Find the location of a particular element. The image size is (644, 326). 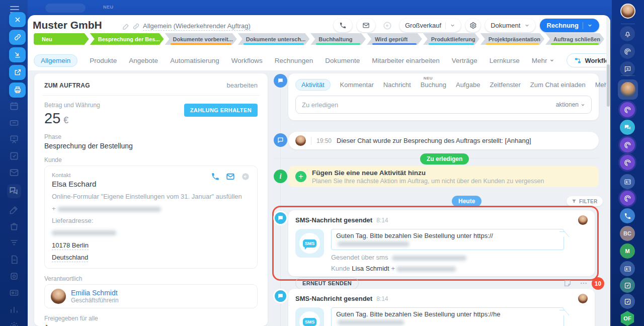

pipeline-stage: Dokumente vorbereit... is located at coordinates (201, 39).